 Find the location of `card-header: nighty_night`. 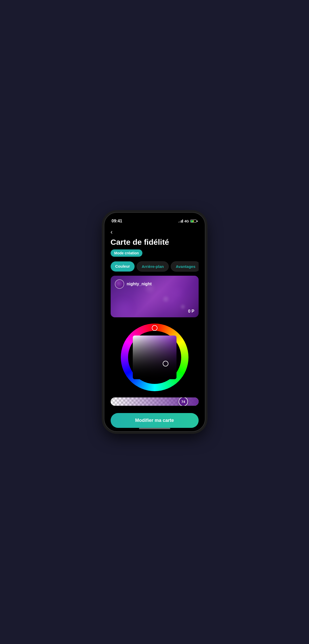

card-header: nighty_night is located at coordinates (155, 284).